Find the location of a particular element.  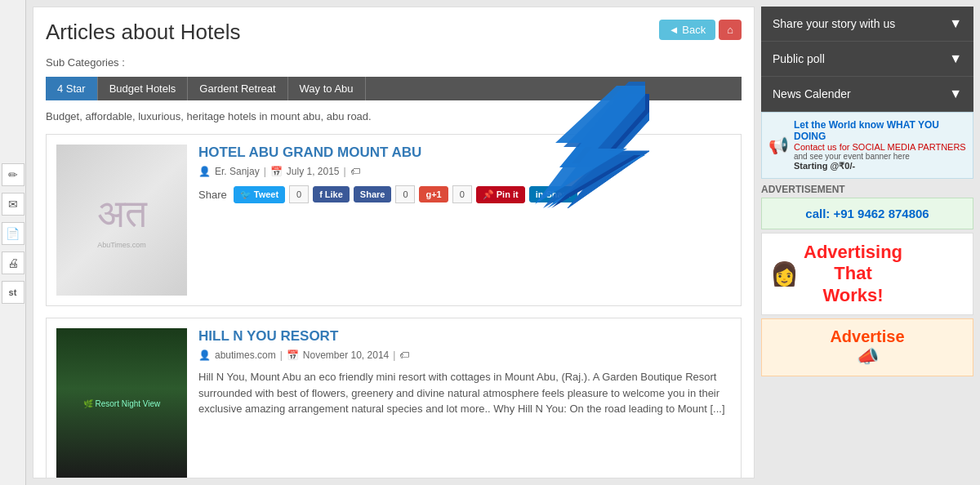

tab-budget-hotels: Budget Hotels is located at coordinates (144, 88).